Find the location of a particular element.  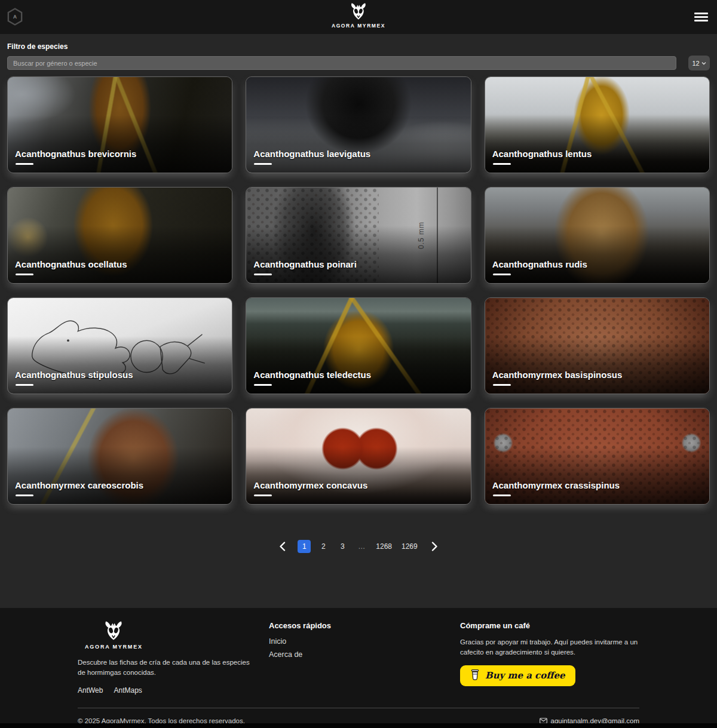

chevron-down-icon is located at coordinates (704, 63).